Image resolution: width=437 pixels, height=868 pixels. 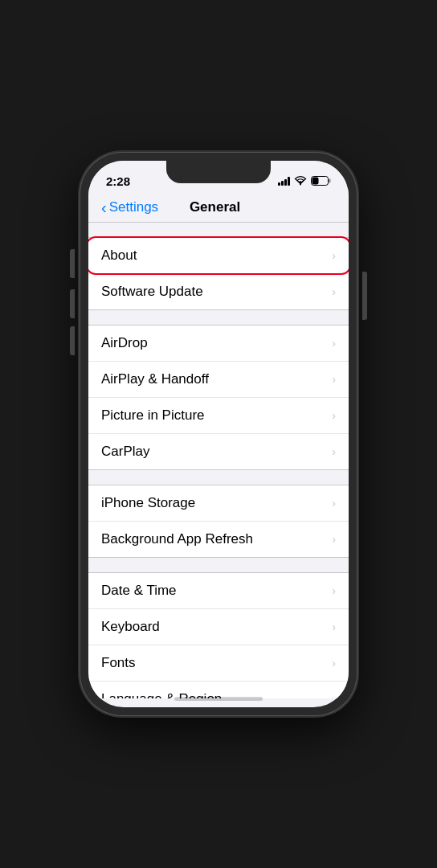 I want to click on settings-row-carplay: CarPlay ›, so click(x=218, y=452).